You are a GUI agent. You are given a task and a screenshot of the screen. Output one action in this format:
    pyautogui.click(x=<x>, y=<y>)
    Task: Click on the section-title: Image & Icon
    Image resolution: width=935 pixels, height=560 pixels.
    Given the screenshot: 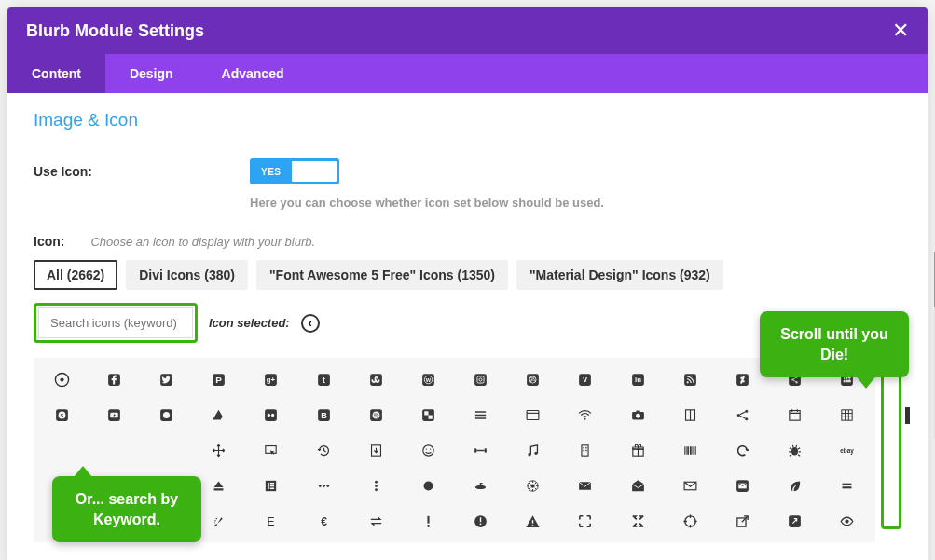 What is the action you would take?
    pyautogui.click(x=468, y=120)
    